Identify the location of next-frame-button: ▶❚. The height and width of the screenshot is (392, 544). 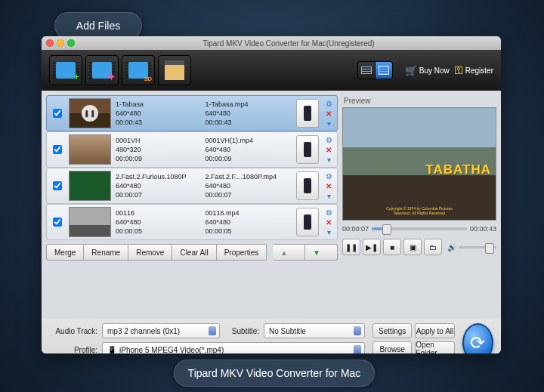
(372, 247).